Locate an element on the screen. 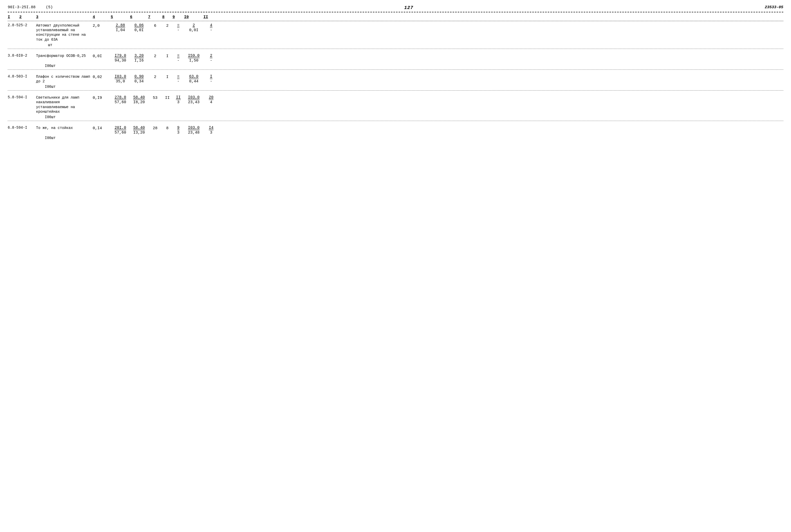 The width and height of the screenshot is (791, 532). col-header-4: 4 is located at coordinates (102, 17).